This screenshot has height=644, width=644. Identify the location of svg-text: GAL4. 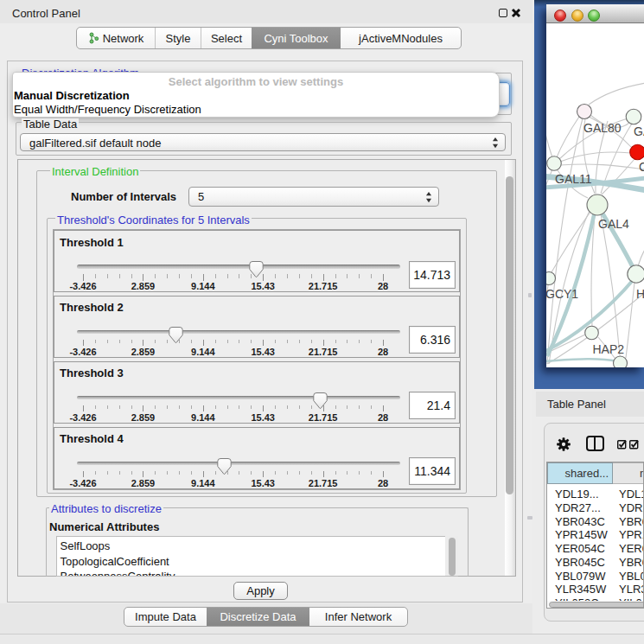
(614, 224).